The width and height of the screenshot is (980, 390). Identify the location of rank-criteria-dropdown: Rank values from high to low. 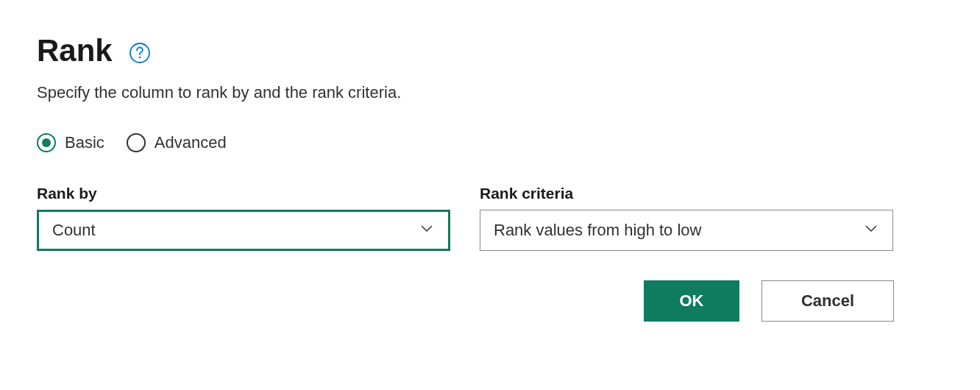
(686, 230).